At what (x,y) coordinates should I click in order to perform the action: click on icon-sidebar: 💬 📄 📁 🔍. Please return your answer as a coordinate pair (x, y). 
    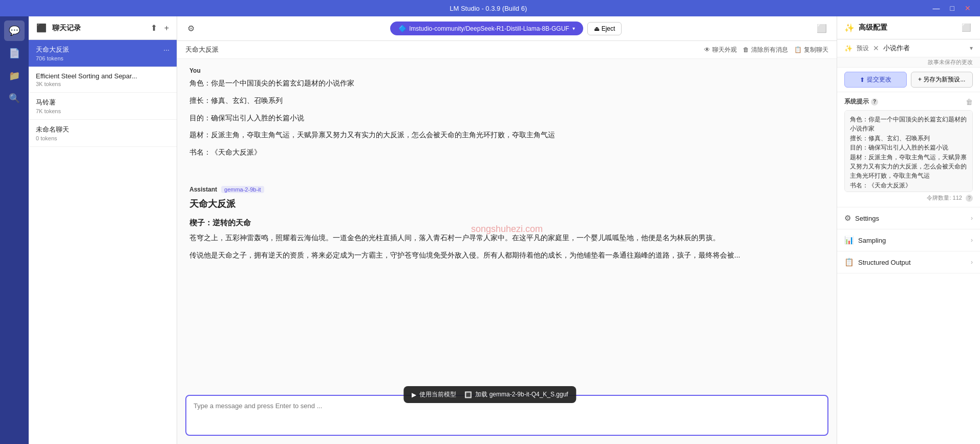
    Looking at the image, I should click on (14, 230).